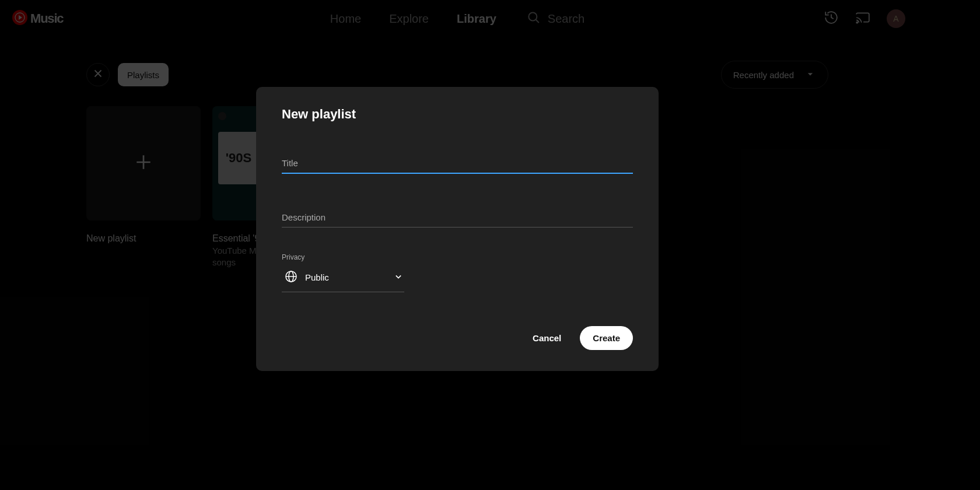 The width and height of the screenshot is (980, 490). Describe the element at coordinates (457, 338) in the screenshot. I see `dialog-actions: Cancel Create` at that location.